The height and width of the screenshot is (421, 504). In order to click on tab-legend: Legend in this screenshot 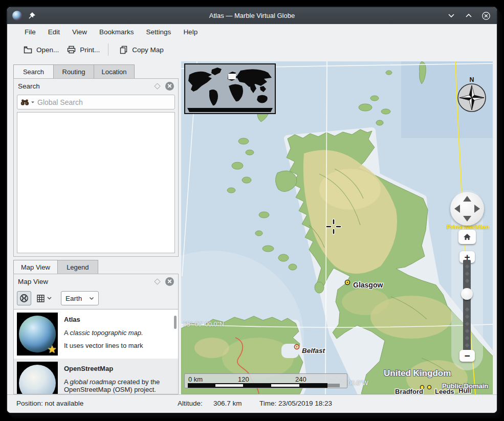, I will do `click(78, 267)`.